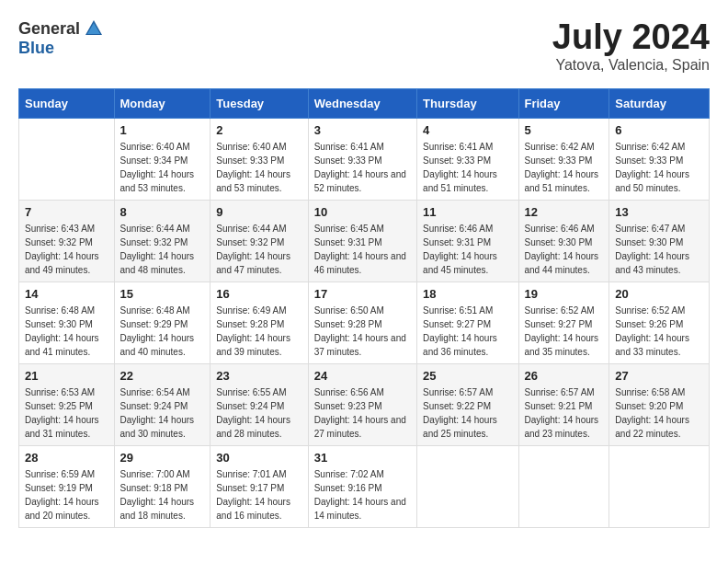 This screenshot has width=728, height=563. Describe the element at coordinates (362, 458) in the screenshot. I see `day-number: 31` at that location.